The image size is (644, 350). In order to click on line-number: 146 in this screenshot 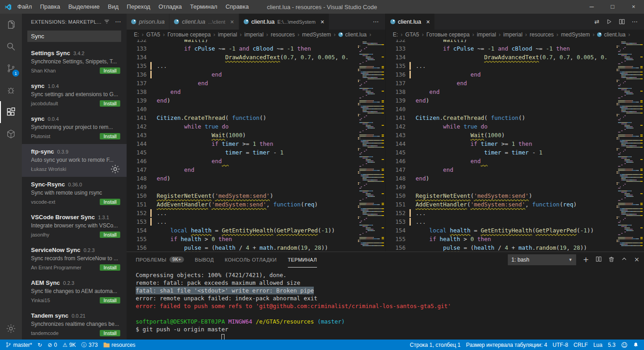, I will do `click(396, 161)`.